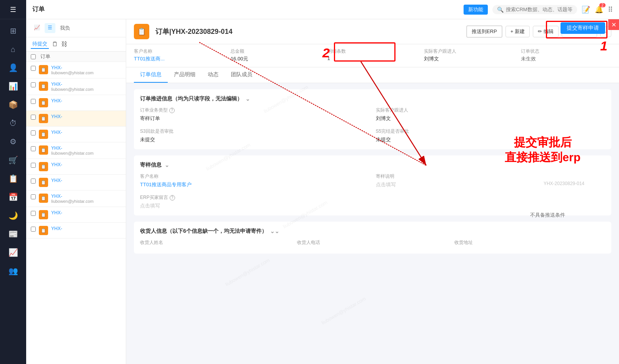 Image resolution: width=619 pixels, height=364 pixels. What do you see at coordinates (13, 31) in the screenshot?
I see `sidebar-item-dashboard: ⊞` at bounding box center [13, 31].